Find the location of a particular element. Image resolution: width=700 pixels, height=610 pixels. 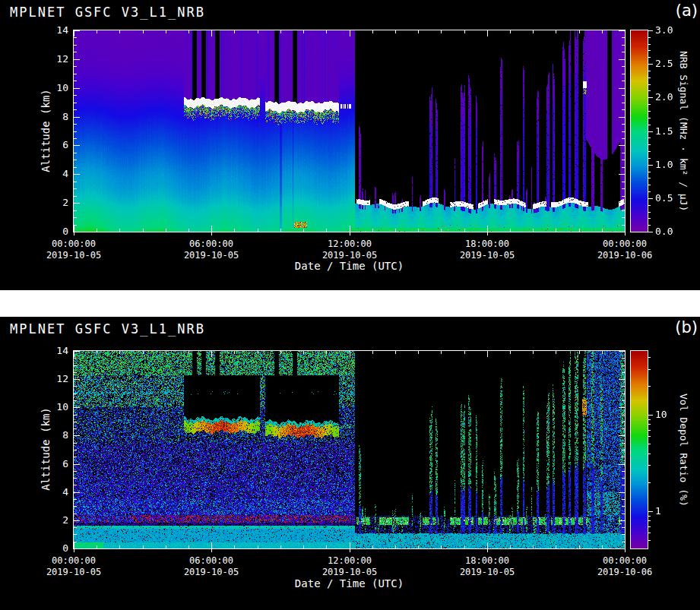

y-tick-label: 10 is located at coordinates (53, 407).